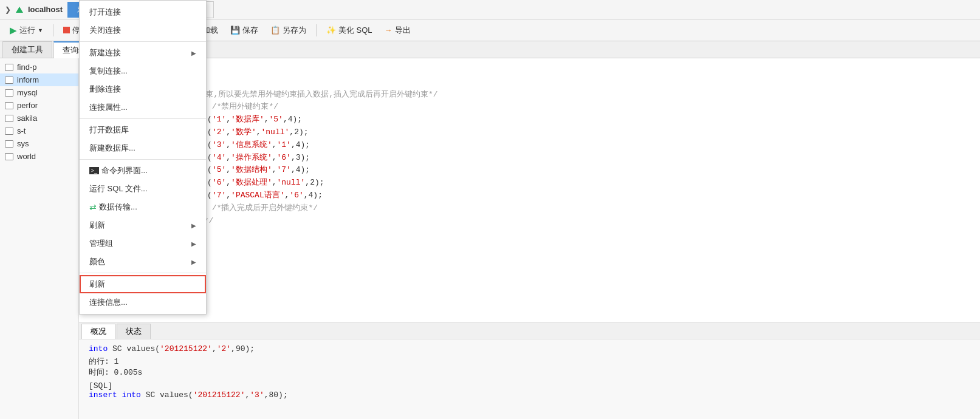 This screenshot has height=419, width=980. What do you see at coordinates (143, 171) in the screenshot?
I see `menu-cmd-interface: >_ 命令列界面...` at bounding box center [143, 171].